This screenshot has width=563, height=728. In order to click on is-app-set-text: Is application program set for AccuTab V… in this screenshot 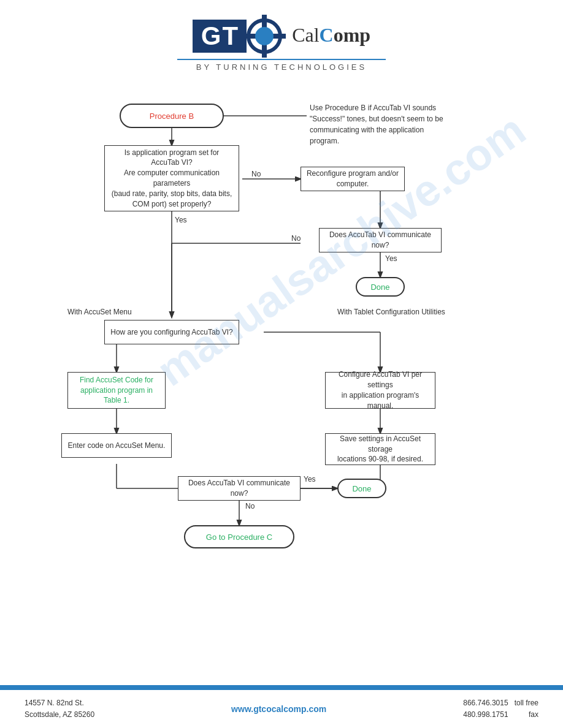, I will do `click(172, 179)`.